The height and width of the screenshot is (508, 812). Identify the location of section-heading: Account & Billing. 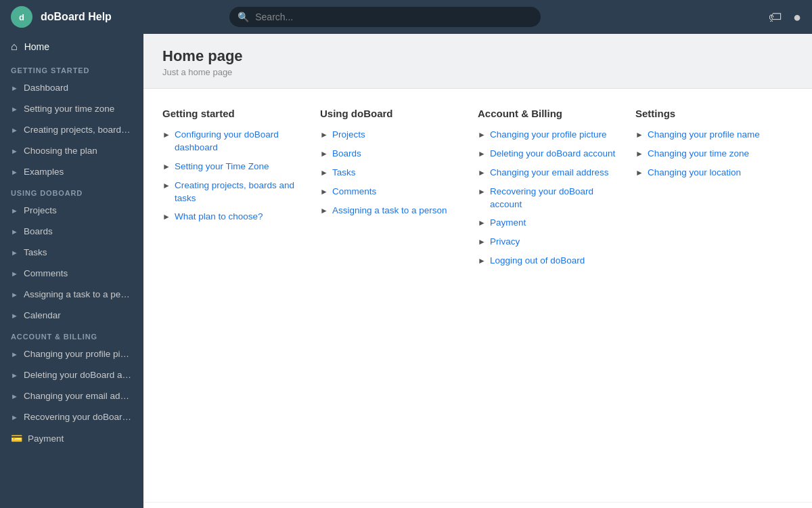
(548, 114).